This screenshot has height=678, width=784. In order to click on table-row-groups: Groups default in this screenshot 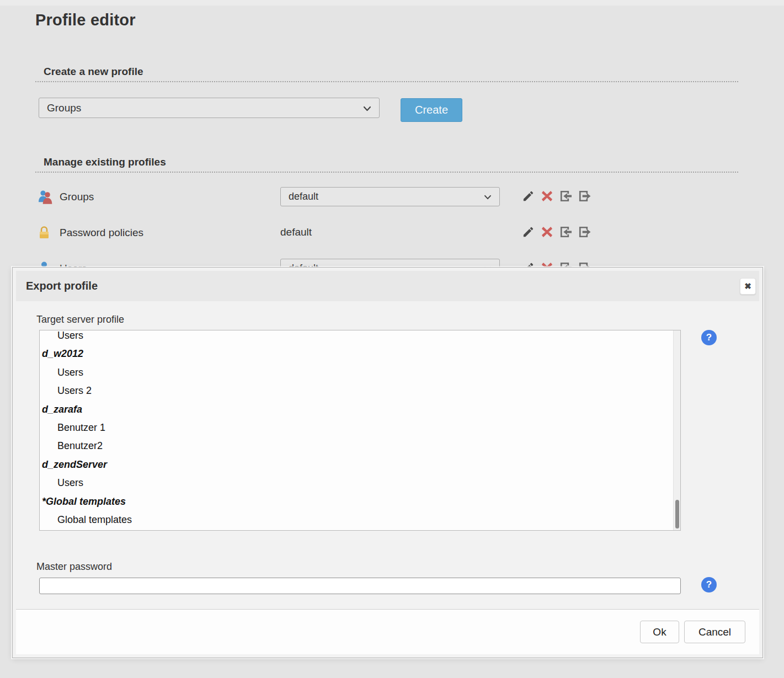, I will do `click(387, 197)`.